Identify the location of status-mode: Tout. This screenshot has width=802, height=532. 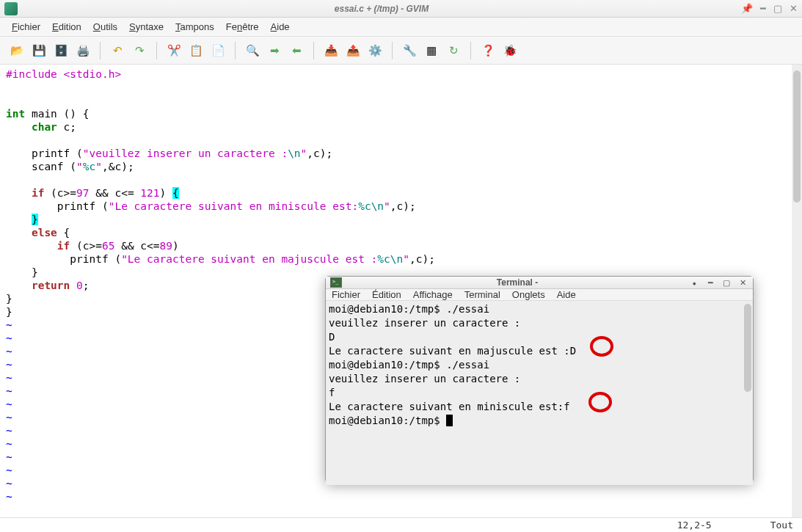
(782, 525).